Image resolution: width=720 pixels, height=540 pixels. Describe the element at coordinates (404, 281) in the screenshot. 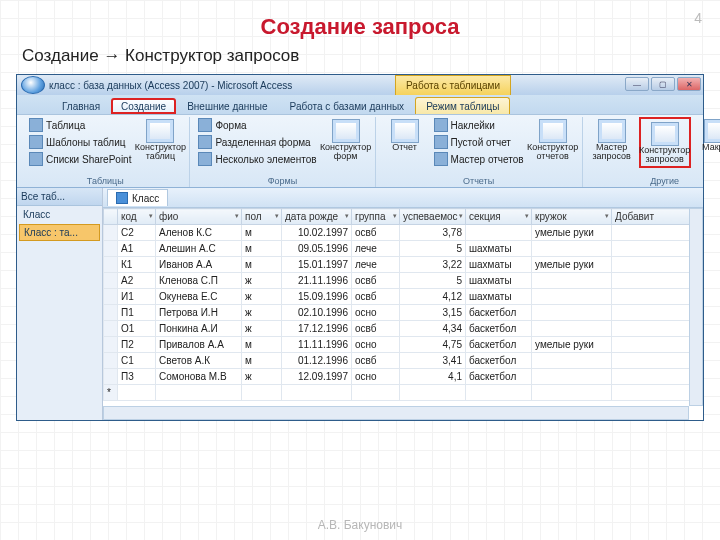

I see `table-row: А2Кленова С.Пж21.11.1996освб5шахматы` at that location.